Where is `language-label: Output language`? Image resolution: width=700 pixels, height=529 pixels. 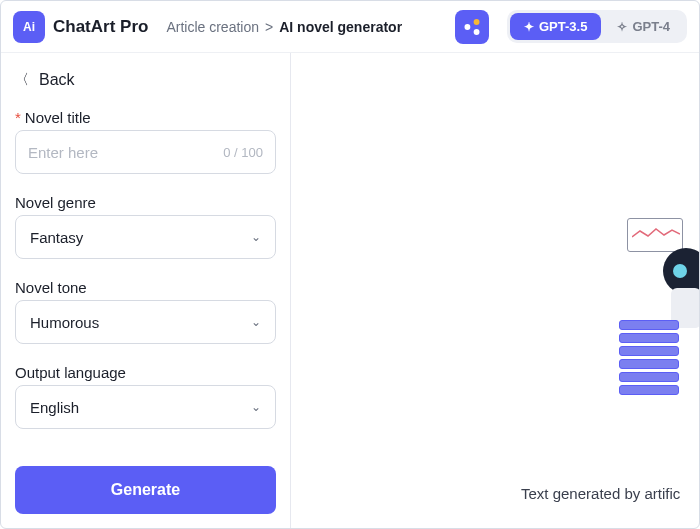
language-label: Output language is located at coordinates (146, 372).